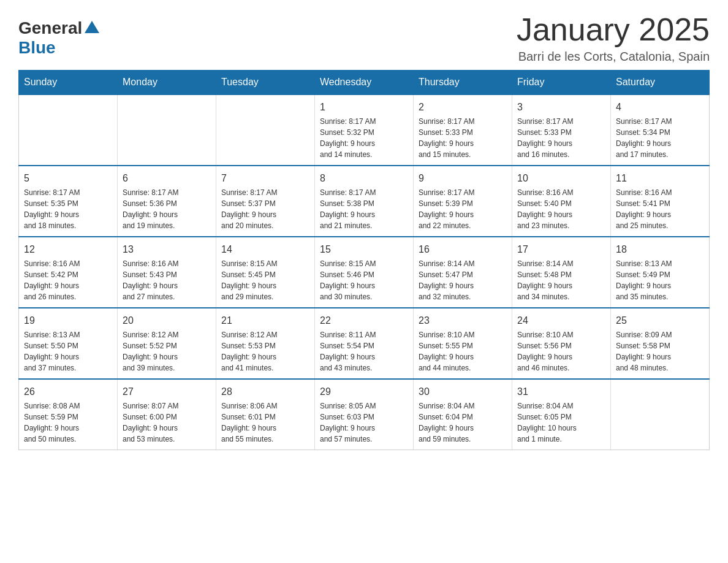  What do you see at coordinates (265, 209) in the screenshot?
I see `day-info: Sunrise: 8:17 AMSunset: 5:37 PMDaylight:…` at bounding box center [265, 209].